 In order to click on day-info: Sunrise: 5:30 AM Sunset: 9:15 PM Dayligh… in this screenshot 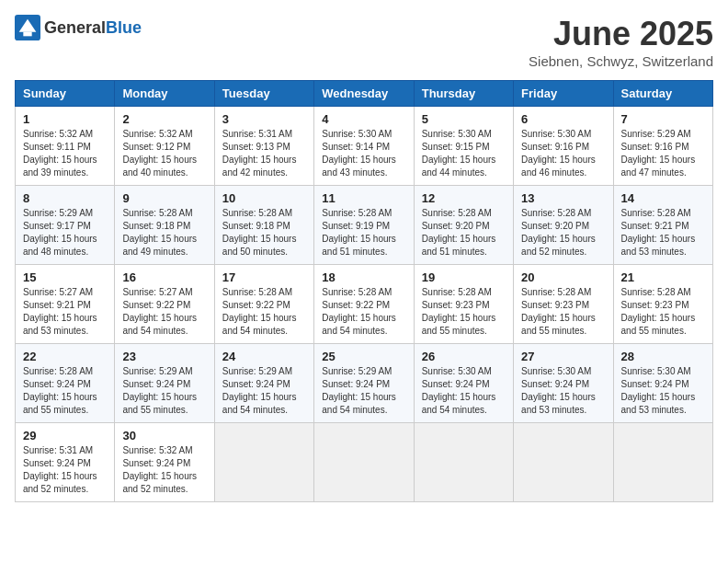, I will do `click(463, 154)`.